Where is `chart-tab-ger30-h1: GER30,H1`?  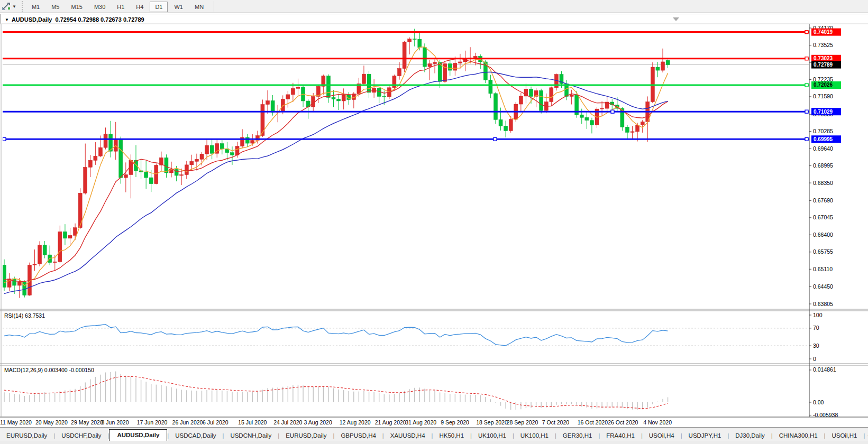 chart-tab-ger30-h1: GER30,H1 is located at coordinates (578, 436).